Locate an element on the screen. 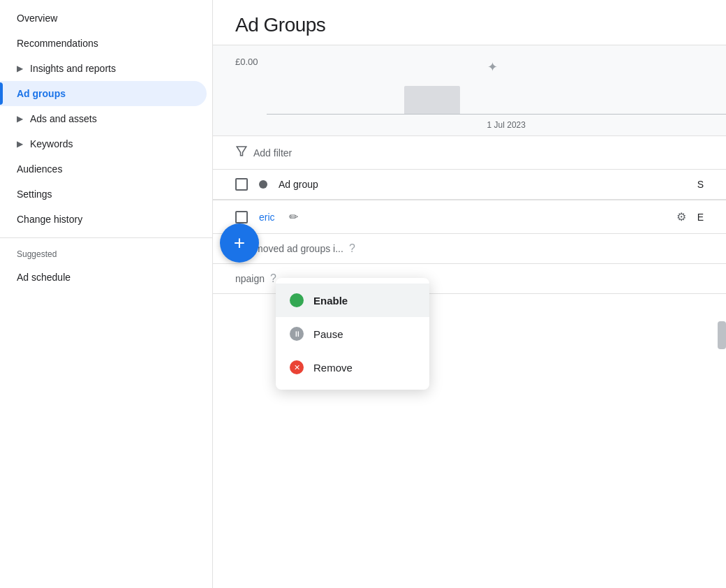 Image resolution: width=726 pixels, height=588 pixels. help-icon-1: ? is located at coordinates (352, 249).